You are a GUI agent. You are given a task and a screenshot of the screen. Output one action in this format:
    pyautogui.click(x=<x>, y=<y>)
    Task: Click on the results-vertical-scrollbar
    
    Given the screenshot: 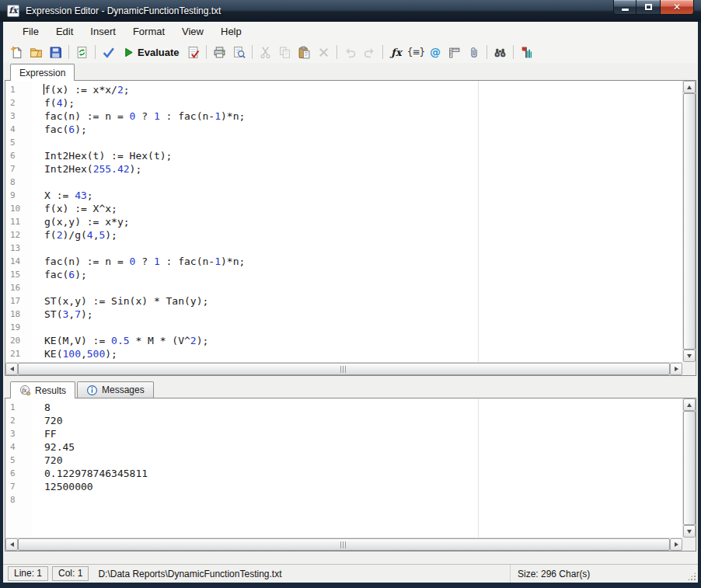 What is the action you would take?
    pyautogui.click(x=689, y=468)
    